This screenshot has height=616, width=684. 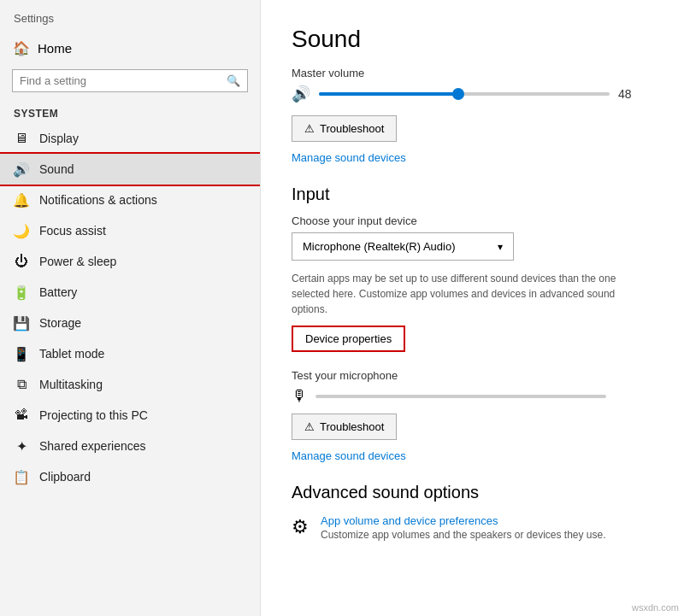 I want to click on multitasking-label: Multitasking, so click(x=71, y=384).